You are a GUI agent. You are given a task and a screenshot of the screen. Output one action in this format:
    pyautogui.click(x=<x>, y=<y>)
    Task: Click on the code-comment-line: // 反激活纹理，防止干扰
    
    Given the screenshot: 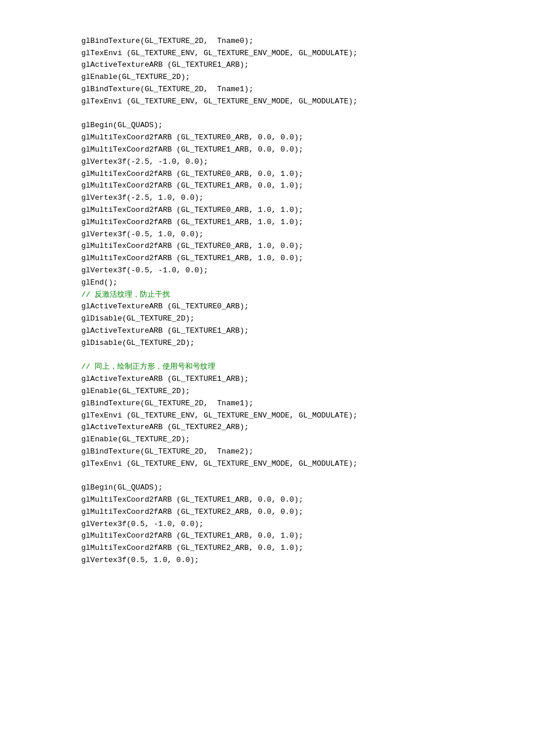 What is the action you would take?
    pyautogui.click(x=308, y=295)
    